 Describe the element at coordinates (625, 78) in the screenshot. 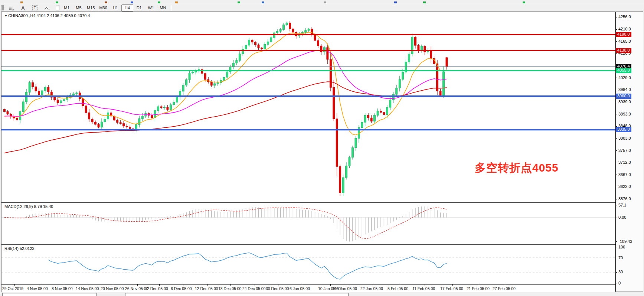

I see `price-tick-label: 4029.0` at that location.